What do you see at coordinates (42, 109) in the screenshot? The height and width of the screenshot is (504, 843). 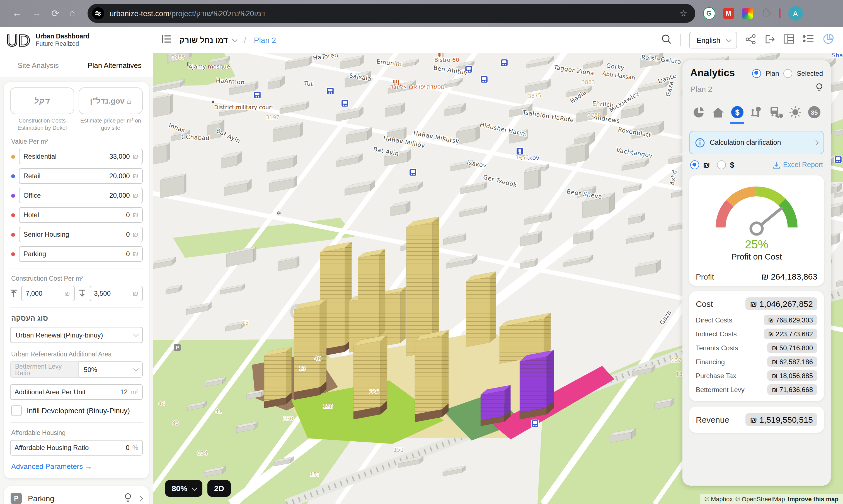 I see `dekel-estimation-button: דקל Construction Costs Estimation by Dek…` at bounding box center [42, 109].